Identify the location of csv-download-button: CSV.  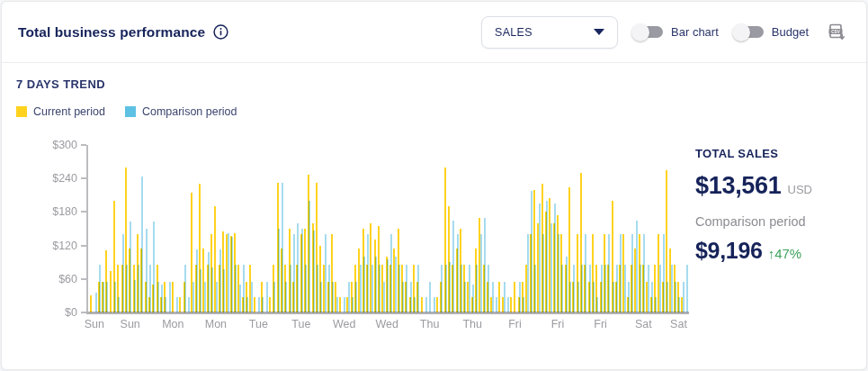
(837, 32).